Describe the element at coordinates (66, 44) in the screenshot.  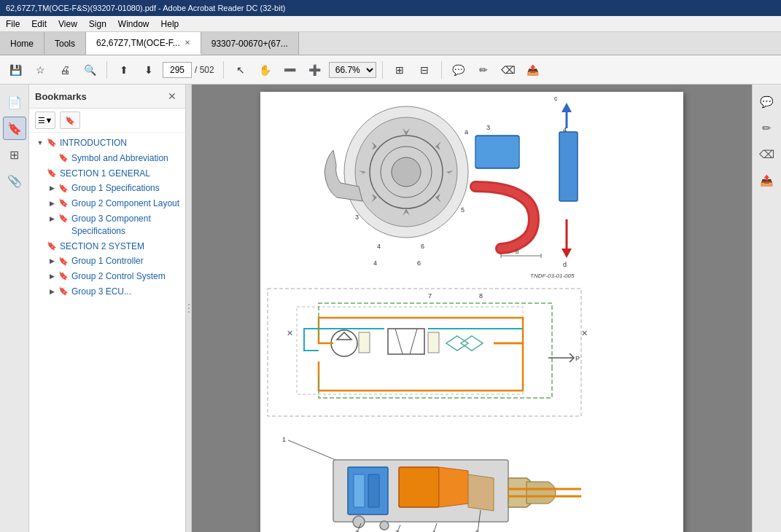
I see `tab-tools: Tools` at that location.